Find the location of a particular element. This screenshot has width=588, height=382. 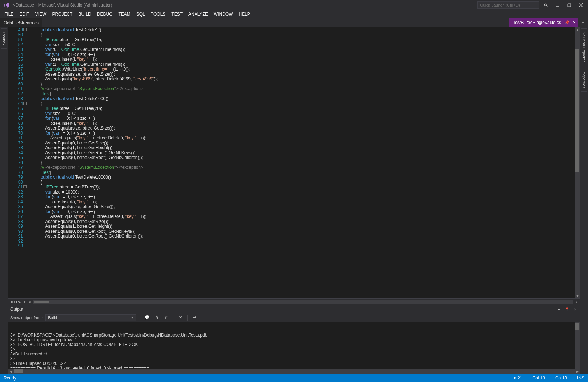

output-source-label: Show output from: is located at coordinates (26, 318).